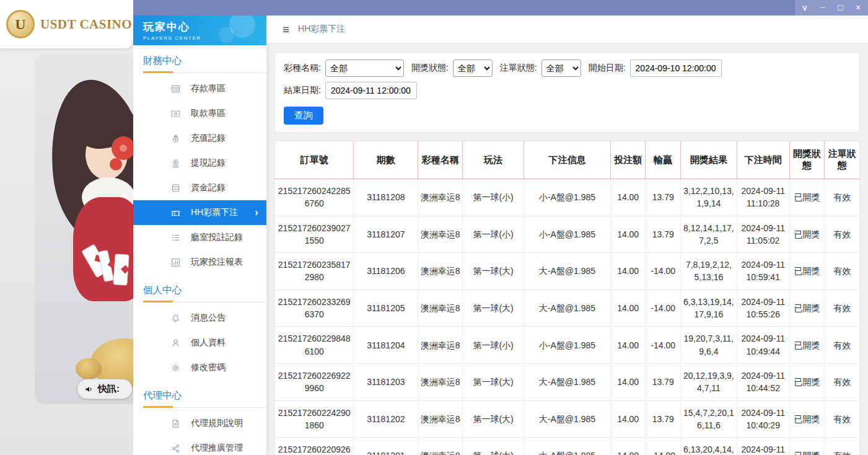  What do you see at coordinates (473, 68) in the screenshot?
I see `draw-status-select: 全部` at bounding box center [473, 68].